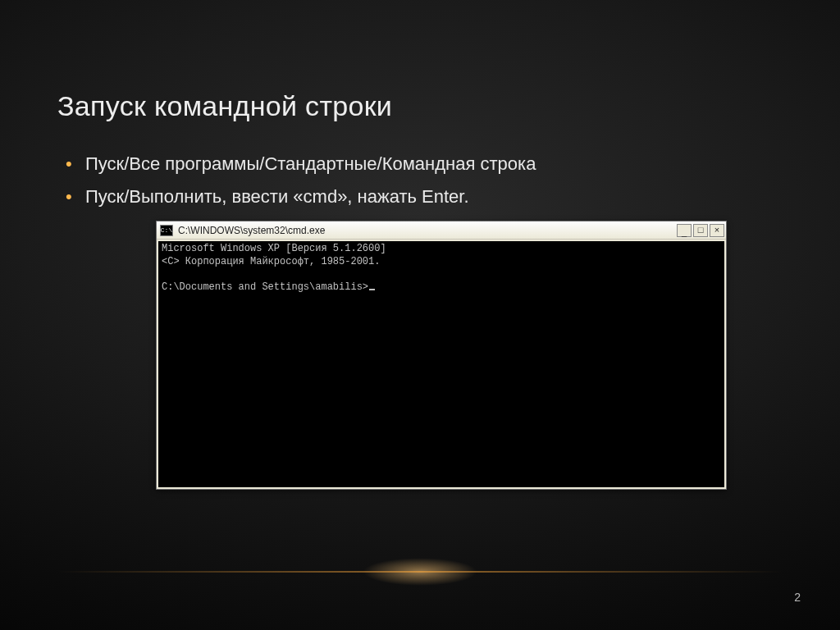 The image size is (840, 630). Describe the element at coordinates (274, 249) in the screenshot. I see `cmd-output-line: Microsoft Windows XP [Версия 5.1.2600]` at that location.